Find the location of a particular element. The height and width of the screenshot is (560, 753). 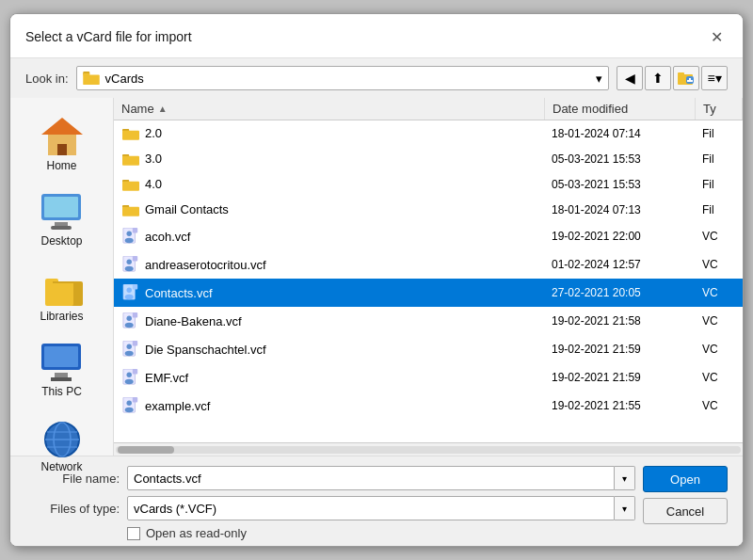

lookin-select: vCards ▾ is located at coordinates (343, 78).